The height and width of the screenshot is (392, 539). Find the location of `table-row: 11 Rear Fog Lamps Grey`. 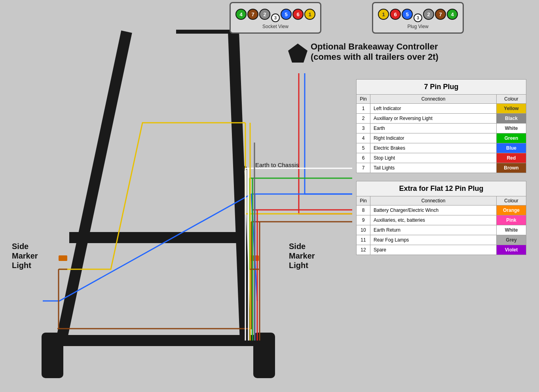

table-row: 11 Rear Fog Lamps Grey is located at coordinates (442, 240).